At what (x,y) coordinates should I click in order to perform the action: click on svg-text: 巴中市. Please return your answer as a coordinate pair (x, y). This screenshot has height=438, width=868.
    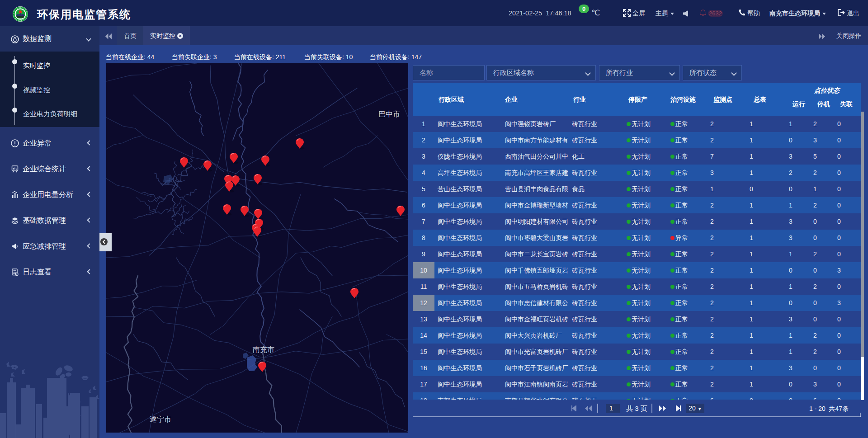
    Looking at the image, I should click on (389, 114).